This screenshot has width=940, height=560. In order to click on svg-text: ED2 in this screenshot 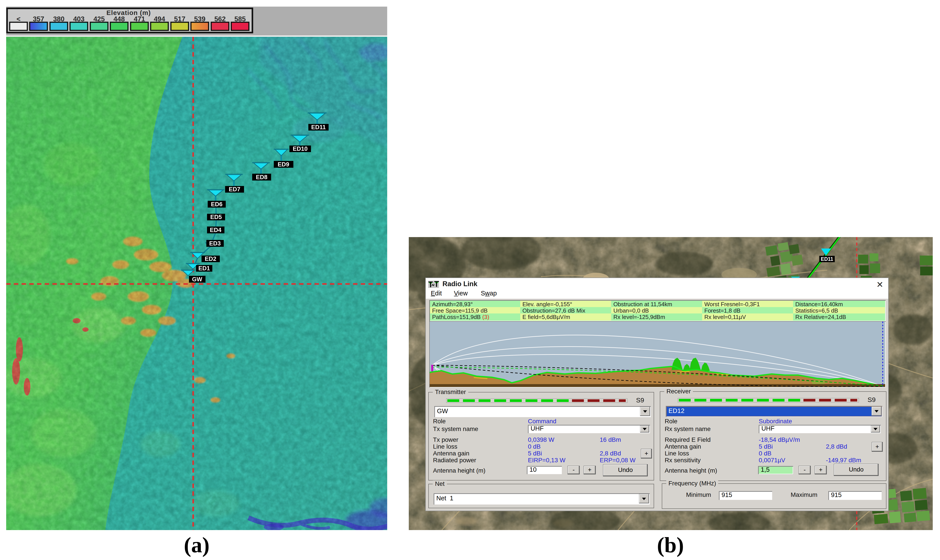, I will do `click(211, 259)`.